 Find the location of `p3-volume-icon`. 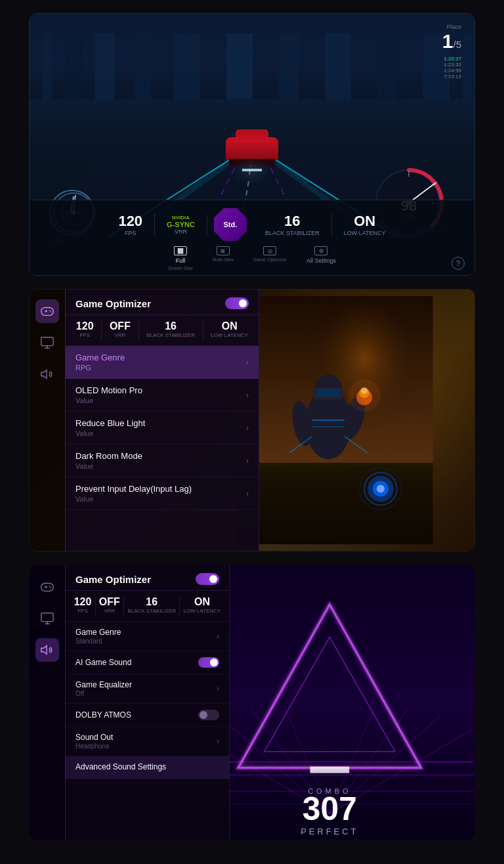

p3-volume-icon is located at coordinates (47, 650).